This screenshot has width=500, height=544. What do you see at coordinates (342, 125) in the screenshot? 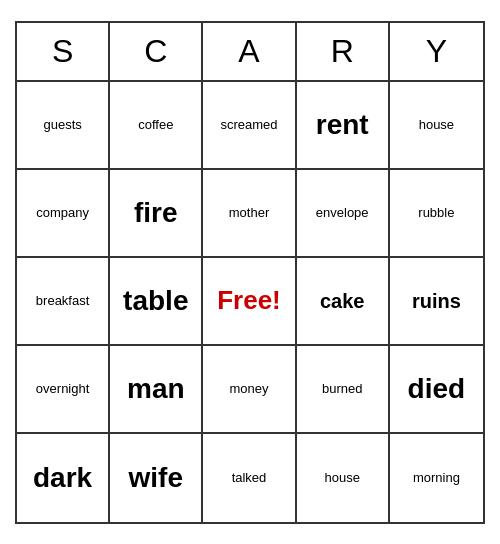
I see `cell-label: rent` at bounding box center [342, 125].